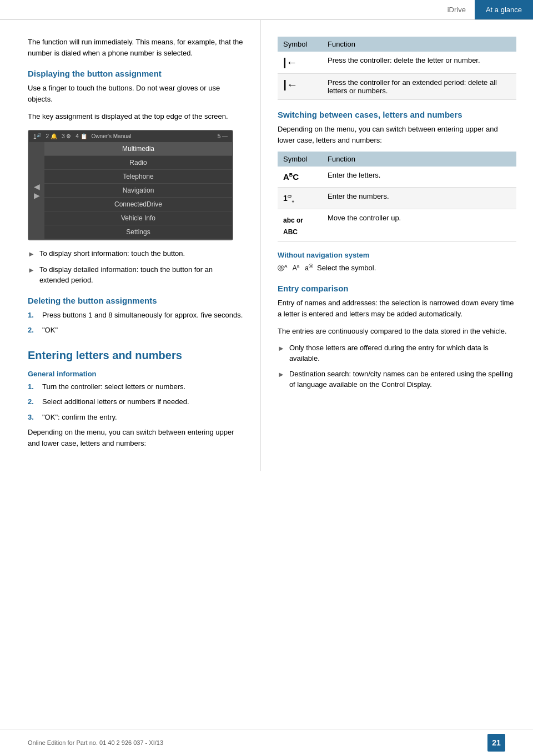  What do you see at coordinates (397, 289) in the screenshot?
I see `section-entry-comparison-heading: Entry comparison` at bounding box center [397, 289].